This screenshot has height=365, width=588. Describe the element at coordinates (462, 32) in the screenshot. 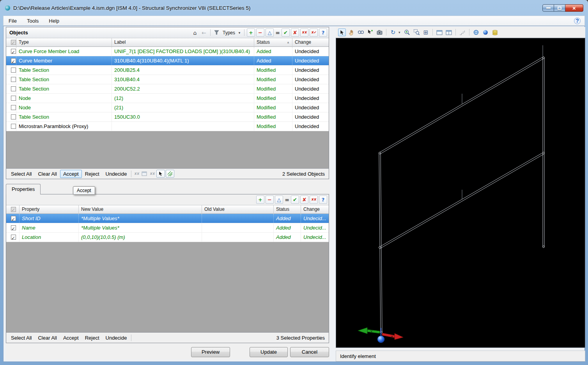

I see `steps-button` at that location.